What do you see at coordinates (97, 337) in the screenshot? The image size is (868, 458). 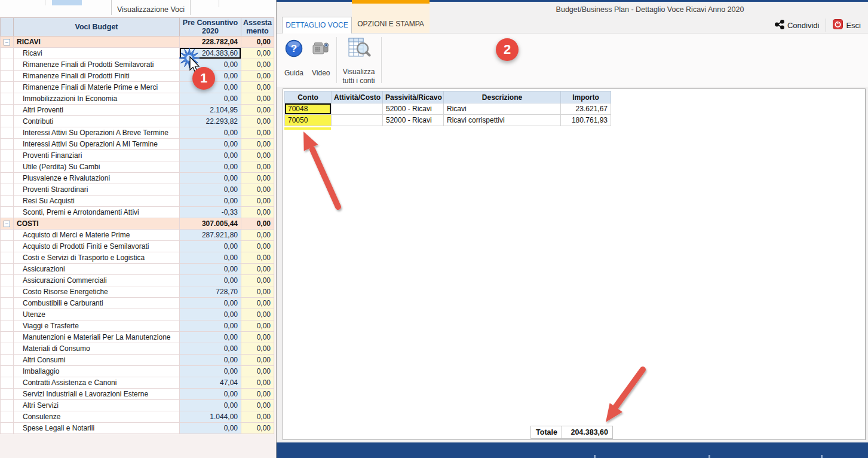 I see `budget-row-label: Manutenzioni e Materiali Per La Manutenz…` at bounding box center [97, 337].